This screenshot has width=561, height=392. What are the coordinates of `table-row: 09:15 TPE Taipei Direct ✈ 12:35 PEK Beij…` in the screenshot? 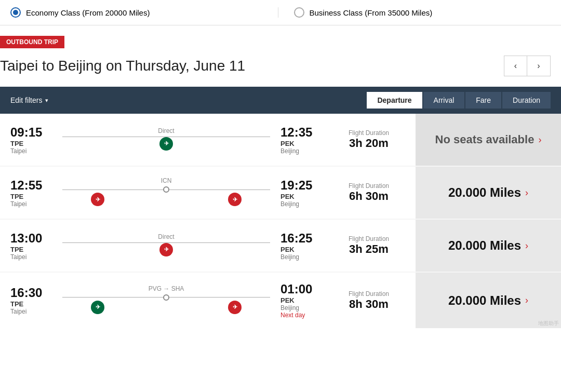 It's located at (280, 140).